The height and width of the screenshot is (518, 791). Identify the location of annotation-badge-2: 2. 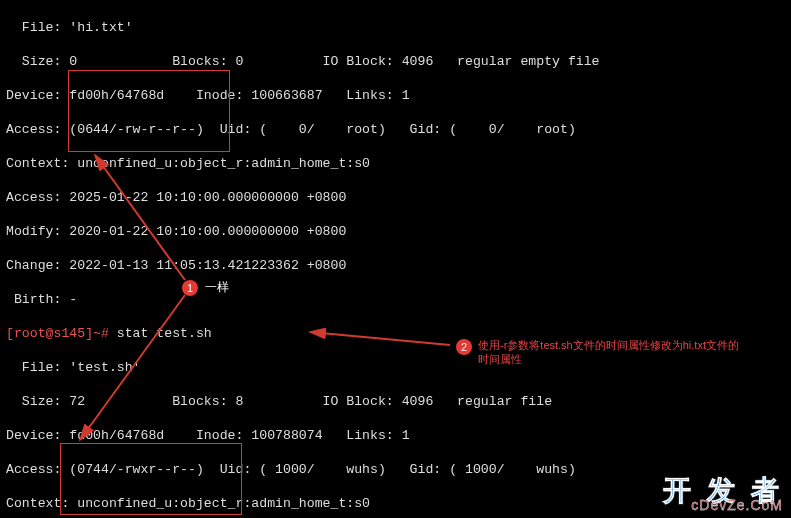
(464, 347).